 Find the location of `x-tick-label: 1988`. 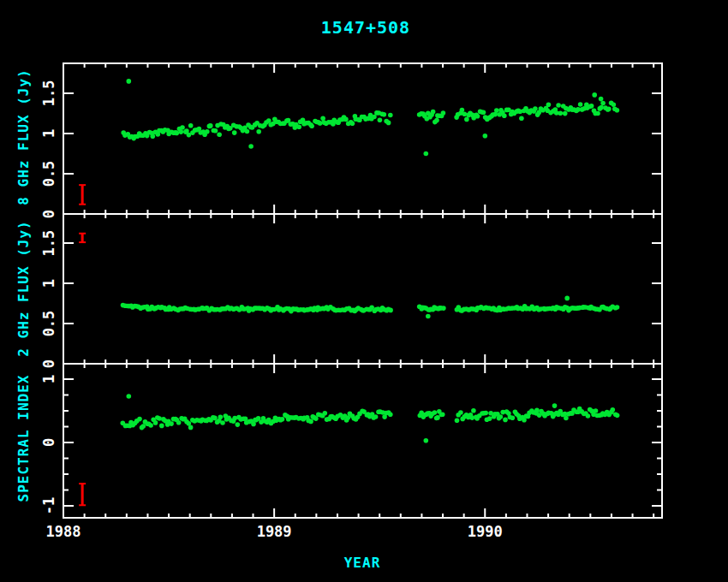

x-tick-label: 1988 is located at coordinates (63, 532).